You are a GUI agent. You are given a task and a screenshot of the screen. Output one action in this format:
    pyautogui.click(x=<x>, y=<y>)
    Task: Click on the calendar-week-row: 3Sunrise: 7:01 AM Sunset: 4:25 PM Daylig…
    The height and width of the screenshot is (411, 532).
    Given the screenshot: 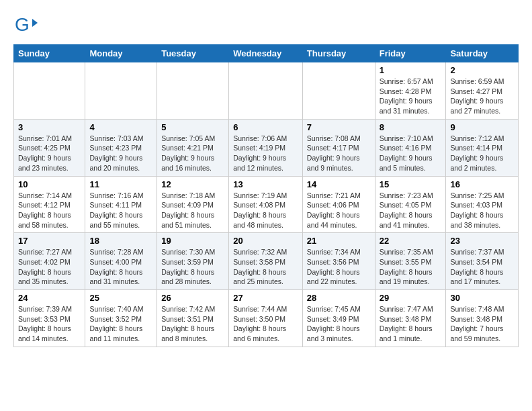 What is the action you would take?
    pyautogui.click(x=266, y=148)
    